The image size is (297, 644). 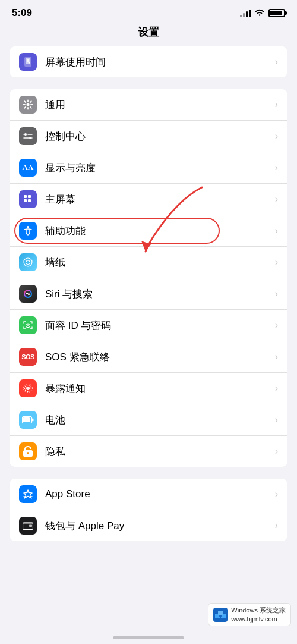 What do you see at coordinates (148, 357) in the screenshot?
I see `row-sos: SOS SOS 紧急联络 ›` at bounding box center [148, 357].